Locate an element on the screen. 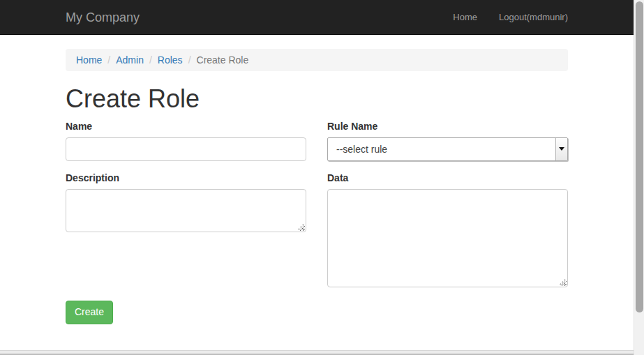 The image size is (644, 355). horizontal-scrollbar-track is located at coordinates (317, 353).